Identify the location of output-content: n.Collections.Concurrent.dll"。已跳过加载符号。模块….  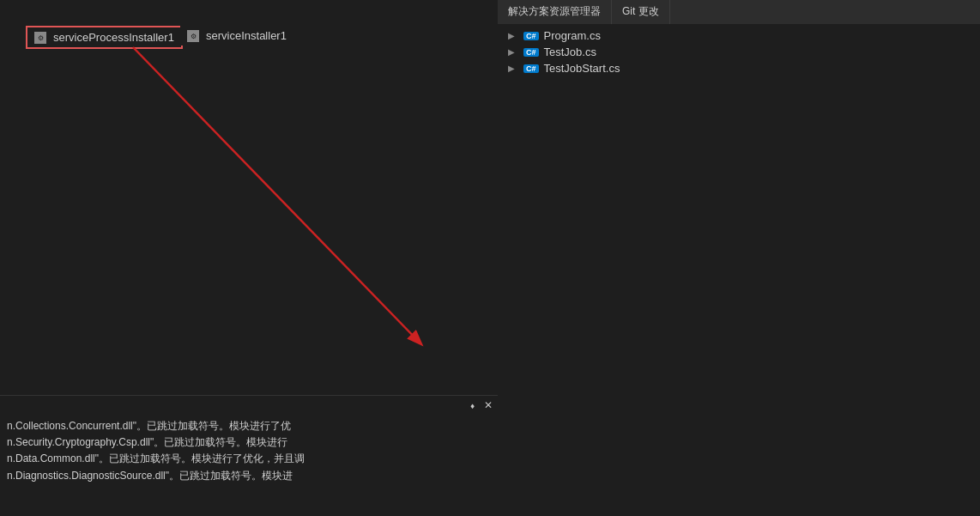
(249, 452).